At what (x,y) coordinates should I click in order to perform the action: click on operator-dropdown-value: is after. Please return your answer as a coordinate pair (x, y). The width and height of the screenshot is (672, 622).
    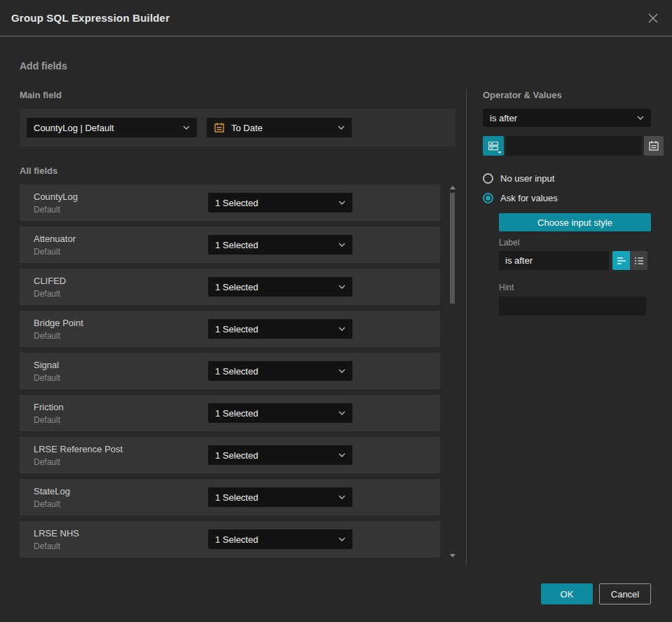
    Looking at the image, I should click on (503, 118).